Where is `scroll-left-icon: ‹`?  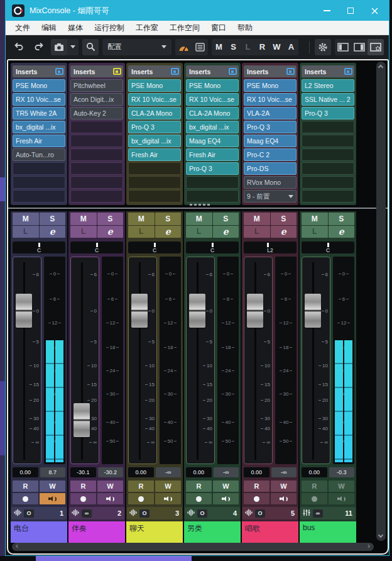
scroll-left-icon: ‹ is located at coordinates (17, 546).